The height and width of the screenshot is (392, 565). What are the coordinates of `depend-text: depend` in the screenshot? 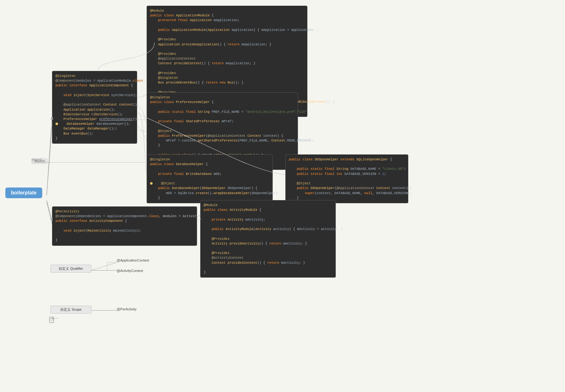 It's located at (40, 161).